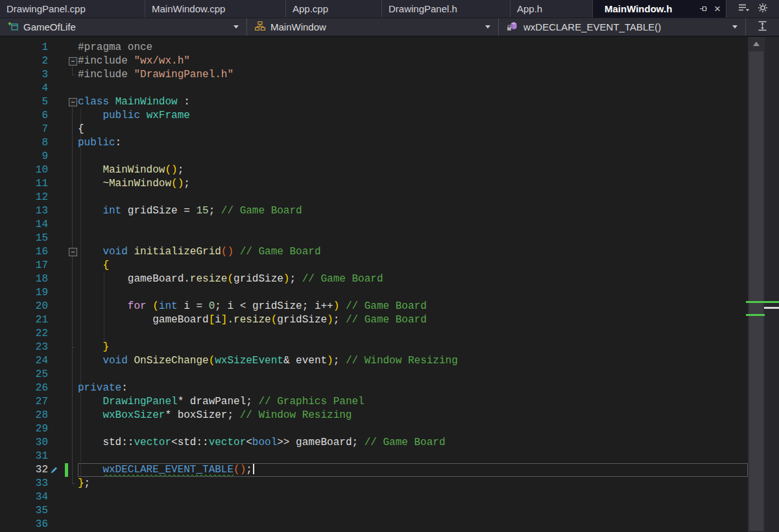 This screenshot has height=532, width=779. Describe the element at coordinates (413, 306) in the screenshot. I see `code-text: for (int i = 0; i < gridSize; i++) // Ga…` at that location.